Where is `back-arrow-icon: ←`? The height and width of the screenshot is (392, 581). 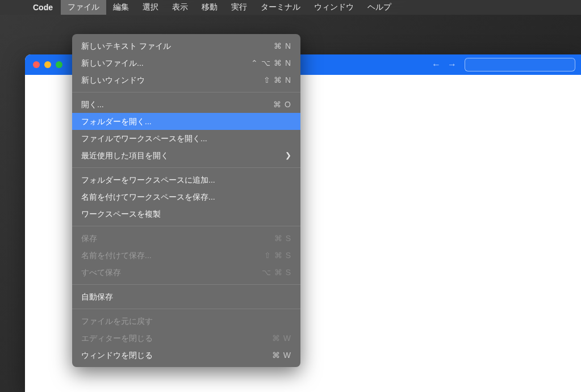
back-arrow-icon: ← is located at coordinates (436, 65).